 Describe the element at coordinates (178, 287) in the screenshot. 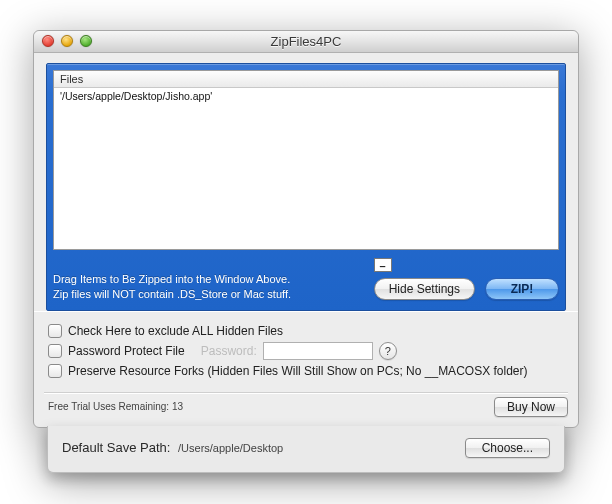

I see `instructions-text: Drag Items to Be Zipped into the Window …` at that location.